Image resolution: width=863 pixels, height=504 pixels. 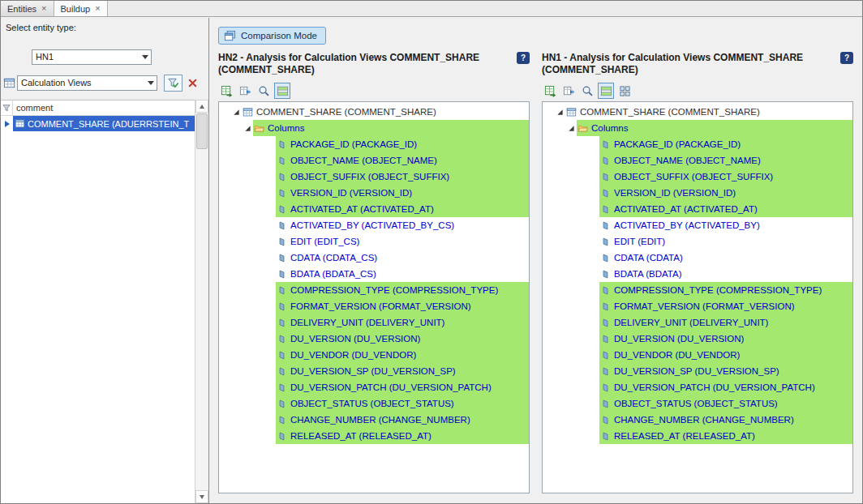 What do you see at coordinates (391, 387) in the screenshot?
I see `tree-row-label: DU_VERSION_PATCH (DU_VERSION_PATCH)` at bounding box center [391, 387].